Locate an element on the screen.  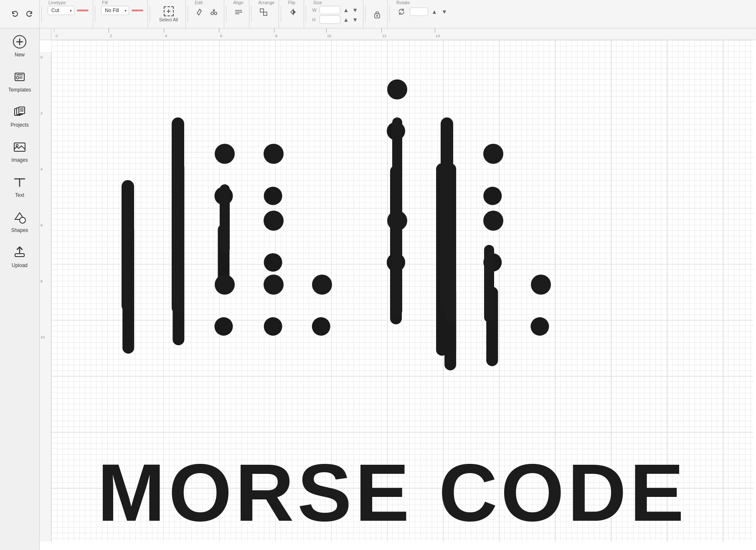
upload-icon is located at coordinates (20, 252).